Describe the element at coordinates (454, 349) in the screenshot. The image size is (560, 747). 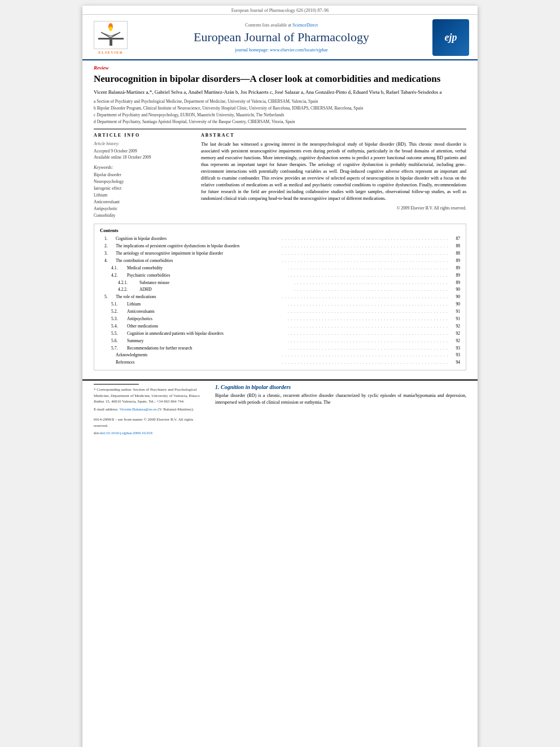
I see `toc-page: 93` at that location.